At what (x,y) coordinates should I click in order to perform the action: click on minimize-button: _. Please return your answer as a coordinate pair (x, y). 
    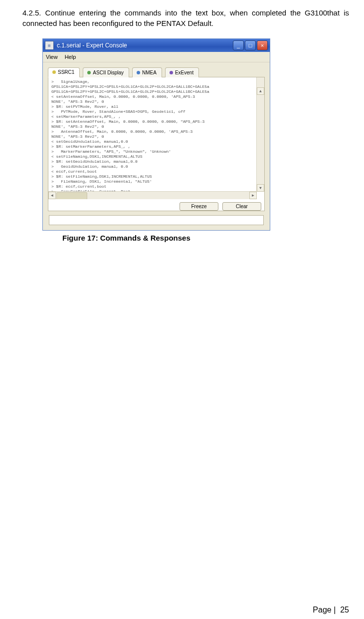
    Looking at the image, I should click on (238, 45).